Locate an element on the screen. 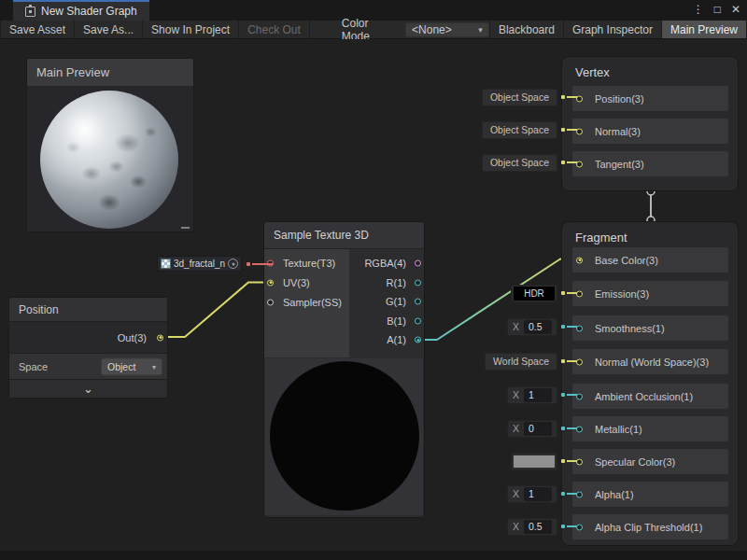 This screenshot has height=560, width=747. sample-preview-sphere is located at coordinates (345, 436).